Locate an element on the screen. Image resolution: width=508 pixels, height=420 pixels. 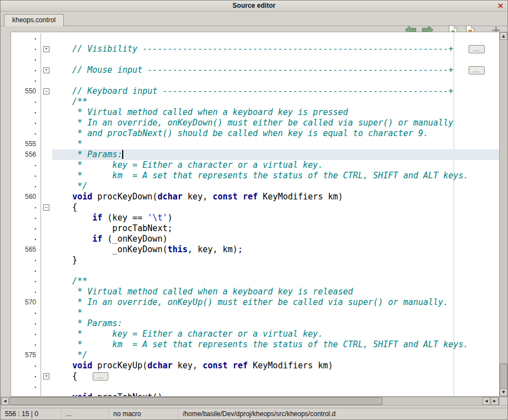
code-text: * In an override, onKeyDown() must eithe… is located at coordinates (275, 123).